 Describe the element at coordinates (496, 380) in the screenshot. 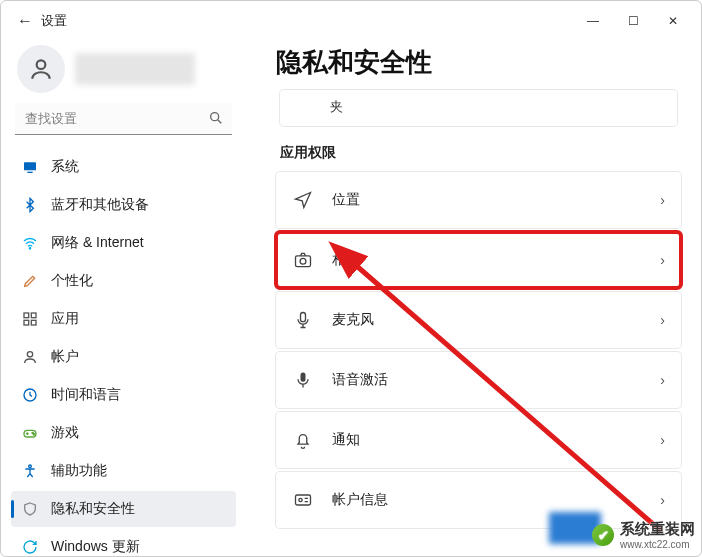

I see `permission-label: 语音激活` at that location.